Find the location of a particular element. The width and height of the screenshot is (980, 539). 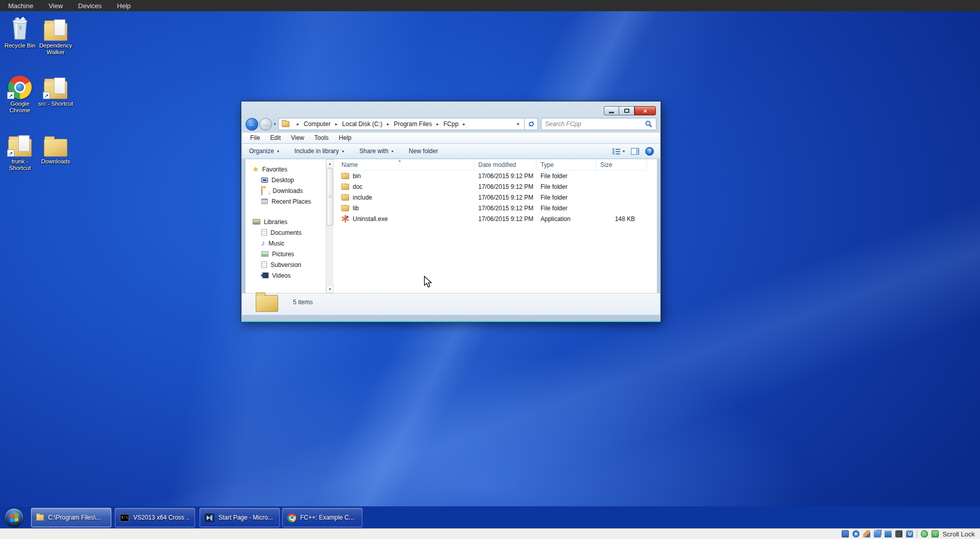

nav-music: ♪ Music is located at coordinates (286, 243).